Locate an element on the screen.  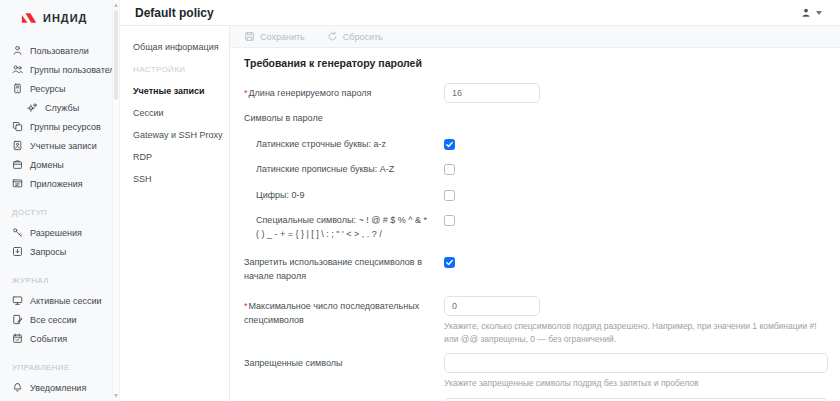
sidebar-scrollbar is located at coordinates (116, 200).